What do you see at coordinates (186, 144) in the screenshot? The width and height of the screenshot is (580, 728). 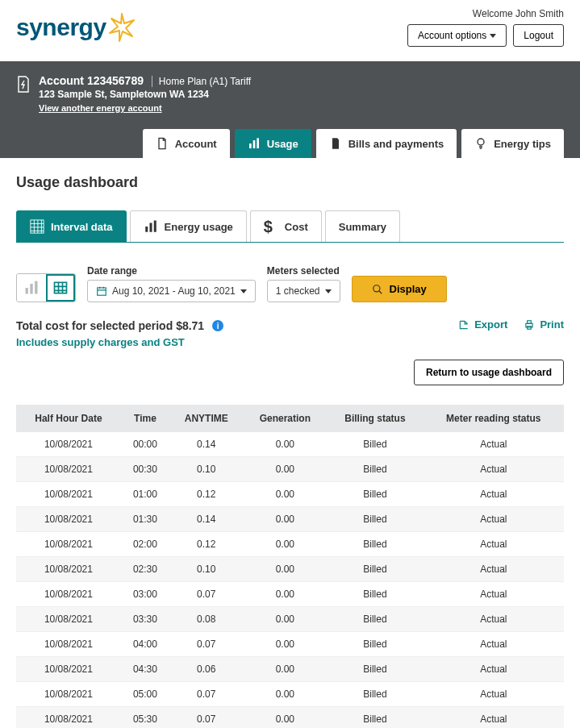 I see `nav-tab-account: Account` at bounding box center [186, 144].